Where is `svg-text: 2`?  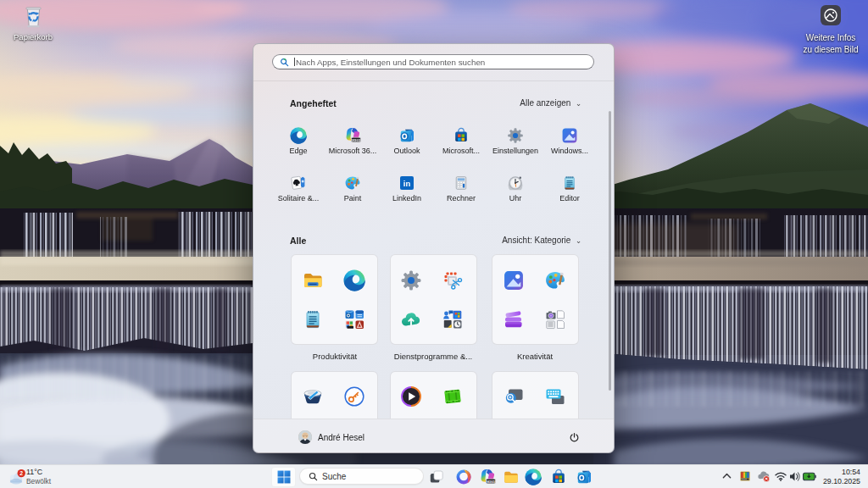 svg-text: 2 is located at coordinates (21, 473).